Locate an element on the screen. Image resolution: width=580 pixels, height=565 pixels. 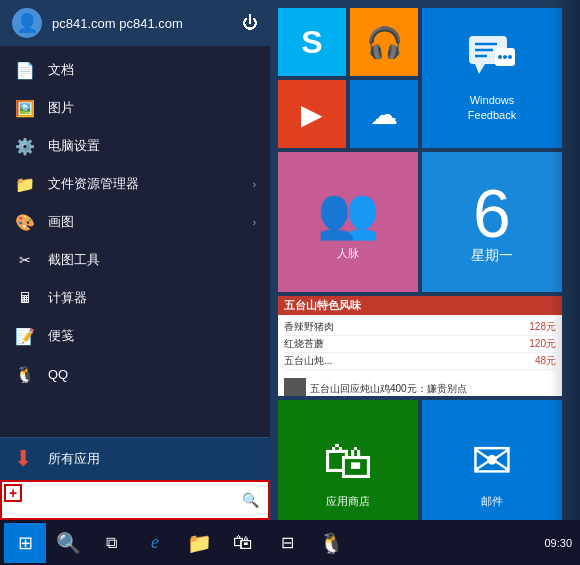
arrow-down-icon: ⬇ is located at coordinates (23, 459).